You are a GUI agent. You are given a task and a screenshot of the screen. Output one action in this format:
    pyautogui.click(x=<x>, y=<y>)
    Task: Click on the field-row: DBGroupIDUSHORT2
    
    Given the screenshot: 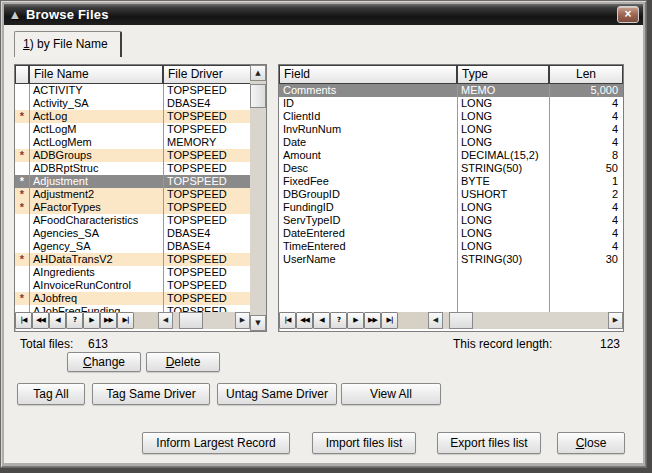 What is the action you would take?
    pyautogui.click(x=451, y=194)
    